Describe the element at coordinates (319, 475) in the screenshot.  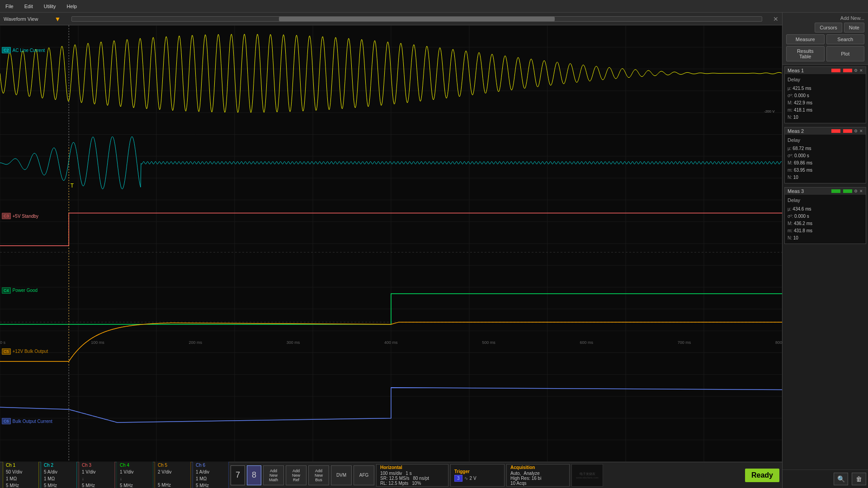
I see `add-new-bus-button: Add New Bus` at that location.